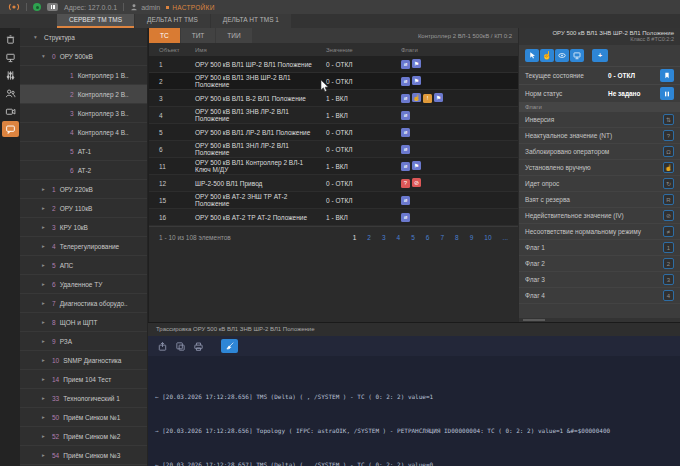 This screenshot has width=680, height=466. What do you see at coordinates (84, 170) in the screenshot?
I see `tree-item: 6 АТ-2` at bounding box center [84, 170].